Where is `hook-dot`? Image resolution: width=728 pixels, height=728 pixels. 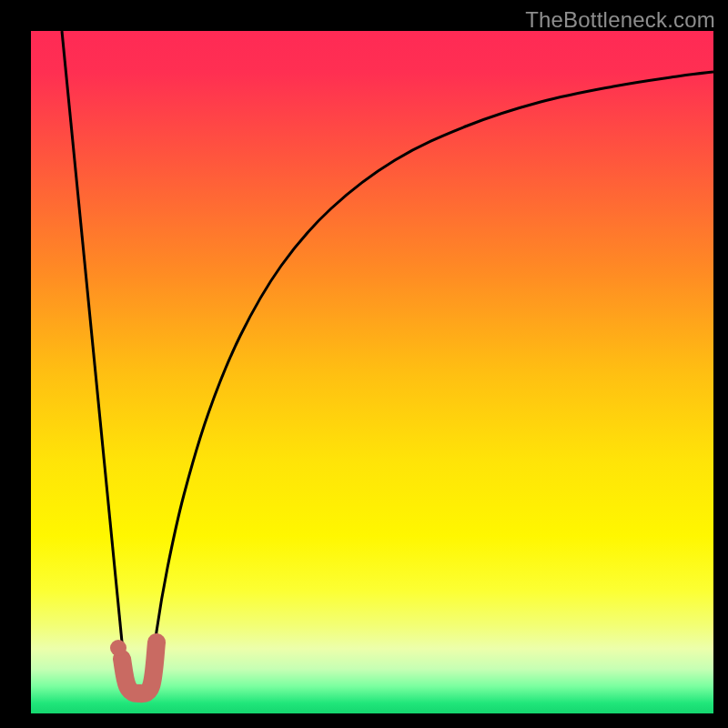 hook-dot is located at coordinates (118, 648).